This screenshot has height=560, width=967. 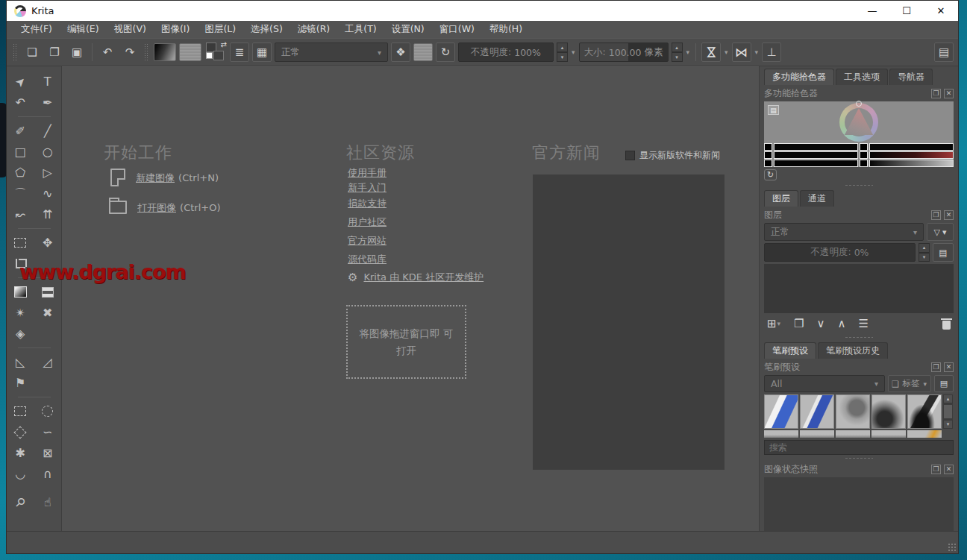 I want to click on fill-tool: ◈, so click(x=20, y=334).